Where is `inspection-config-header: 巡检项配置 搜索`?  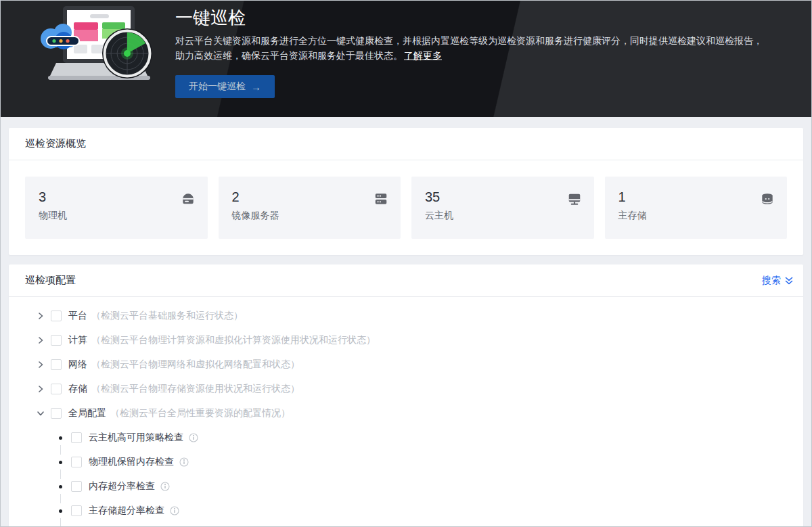
inspection-config-header: 巡检项配置 搜索 is located at coordinates (406, 281).